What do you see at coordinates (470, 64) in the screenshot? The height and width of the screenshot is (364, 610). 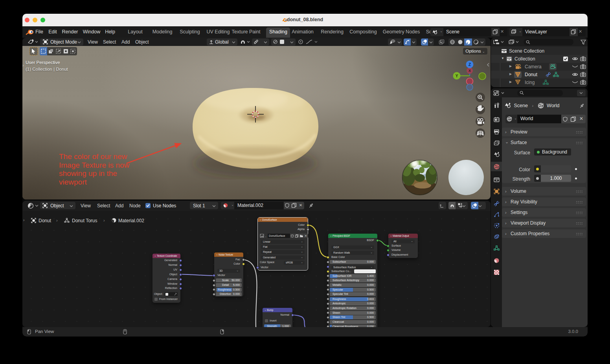 I see `svg-text: Z` at bounding box center [470, 64].